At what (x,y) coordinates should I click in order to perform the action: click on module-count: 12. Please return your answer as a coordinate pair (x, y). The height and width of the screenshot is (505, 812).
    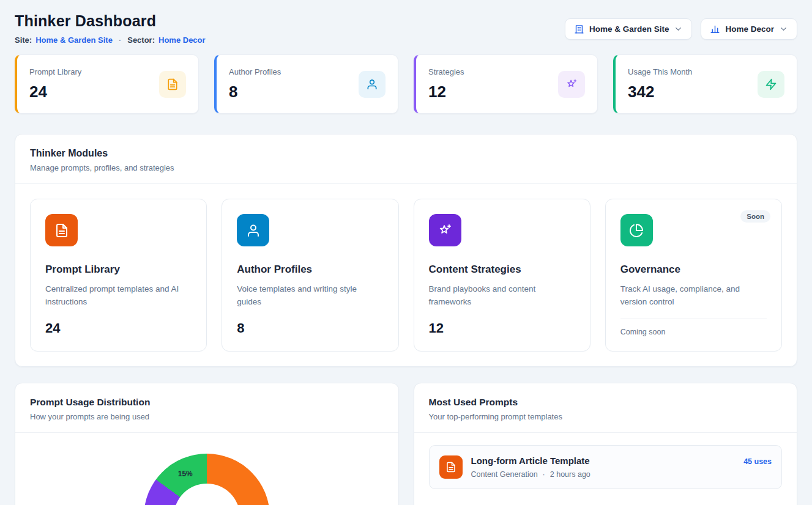
    Looking at the image, I should click on (502, 328).